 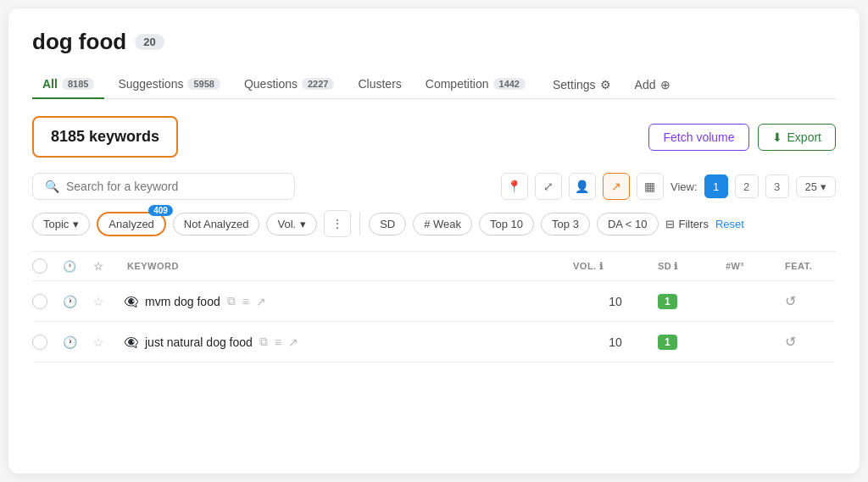 What do you see at coordinates (755, 266) in the screenshot?
I see `th-w3: #W³` at bounding box center [755, 266].